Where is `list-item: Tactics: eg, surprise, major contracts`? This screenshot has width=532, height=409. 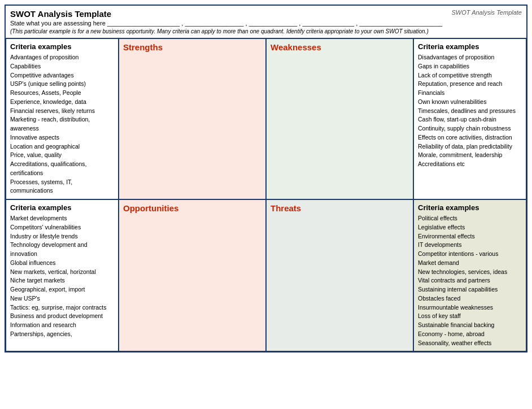
list-item: Tactics: eg, surprise, major contracts is located at coordinates (62, 308).